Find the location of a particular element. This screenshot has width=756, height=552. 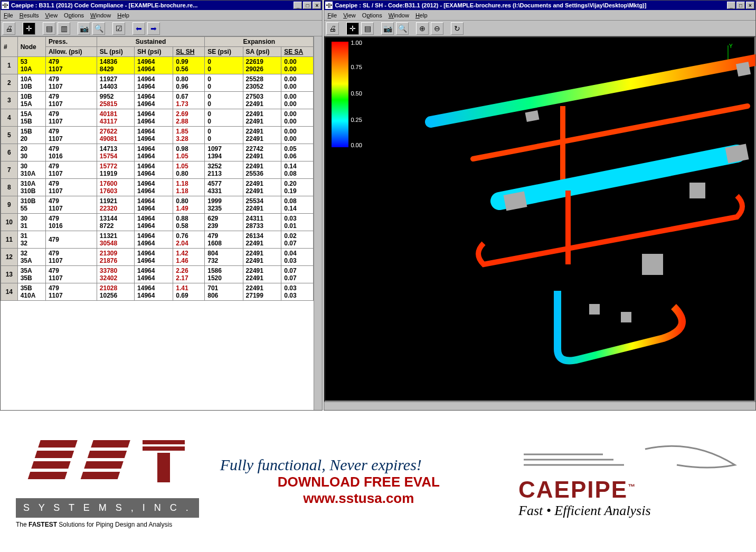

legend-tick: 0.25 is located at coordinates (356, 120).